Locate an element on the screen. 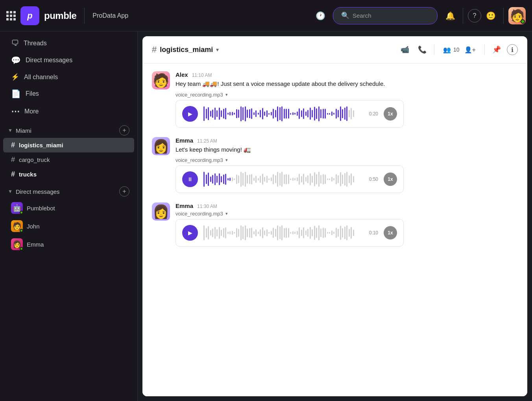  msg-author: Alex is located at coordinates (182, 75).